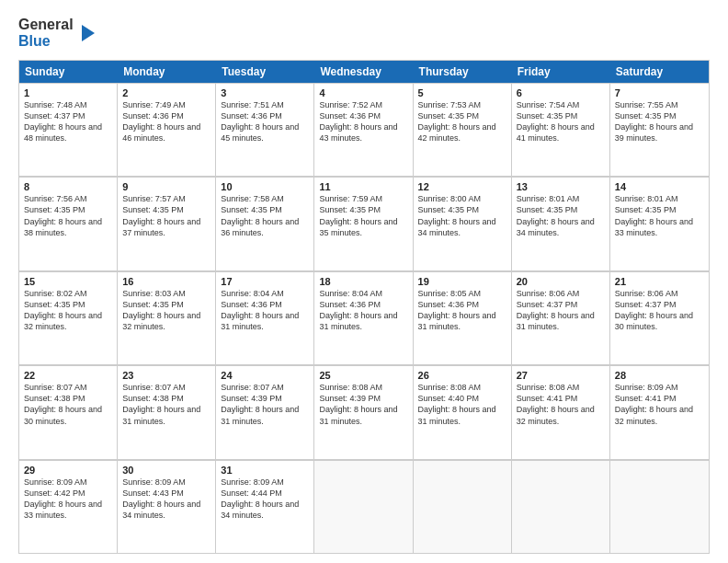 The width and height of the screenshot is (728, 563). What do you see at coordinates (167, 130) in the screenshot?
I see `day-cell-2: 2 Sunrise: 7:49 AM Sunset: 4:36 PM Dayli…` at bounding box center [167, 130].